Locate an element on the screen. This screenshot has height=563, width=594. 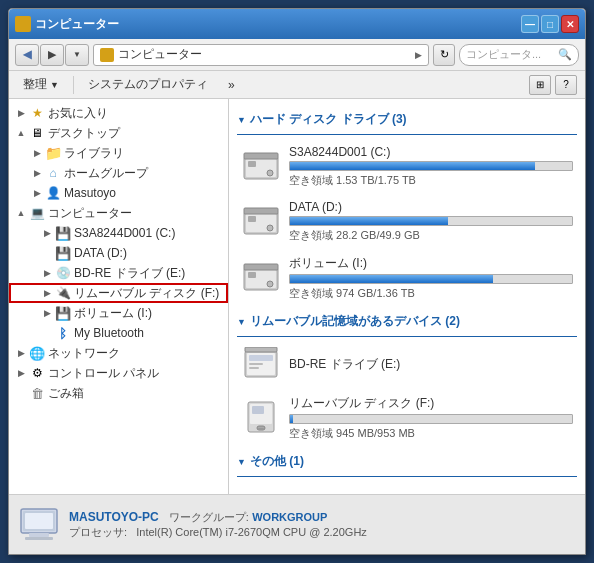
toggle-i: ▶ is located at coordinates (47, 313).